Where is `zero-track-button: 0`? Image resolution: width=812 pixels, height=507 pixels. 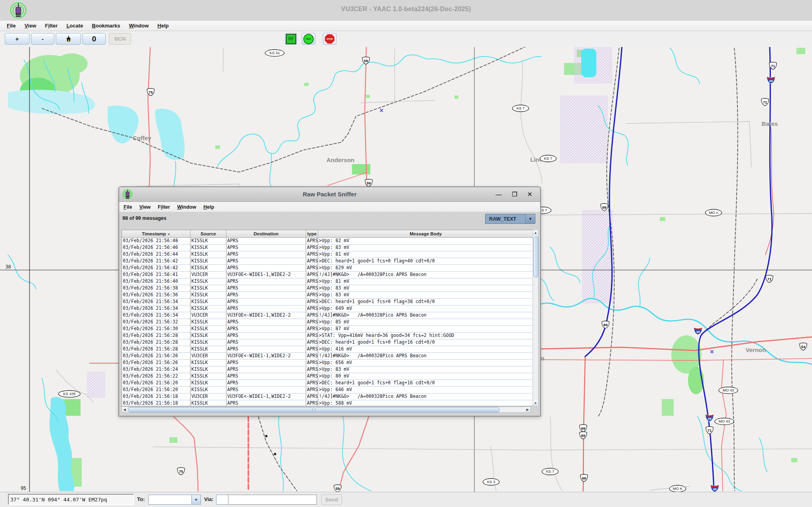
zero-track-button: 0 is located at coordinates (94, 39).